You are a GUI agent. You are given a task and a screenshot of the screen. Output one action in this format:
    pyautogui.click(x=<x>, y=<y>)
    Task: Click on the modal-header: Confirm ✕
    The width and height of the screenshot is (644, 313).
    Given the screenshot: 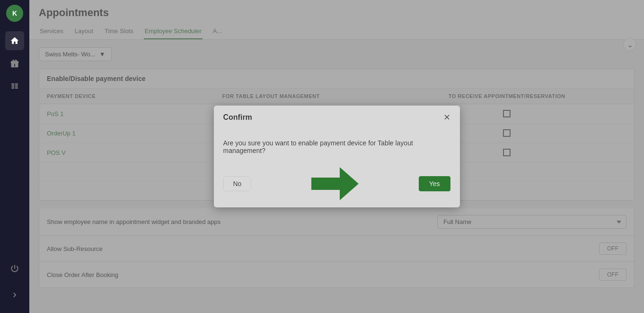 What is the action you would take?
    pyautogui.click(x=337, y=116)
    